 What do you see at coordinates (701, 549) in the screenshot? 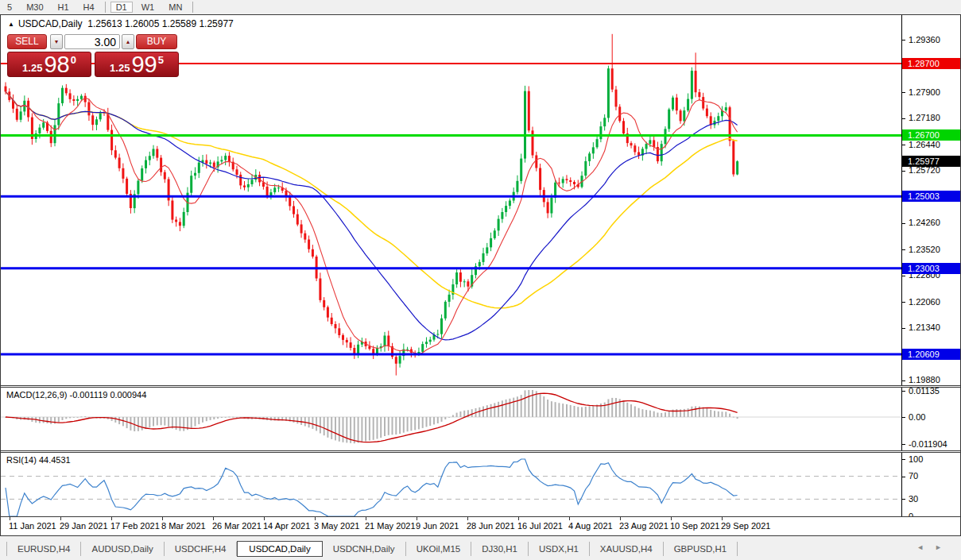
I see `tab-gbpusd-h1: GBPUSD,H1` at bounding box center [701, 549].